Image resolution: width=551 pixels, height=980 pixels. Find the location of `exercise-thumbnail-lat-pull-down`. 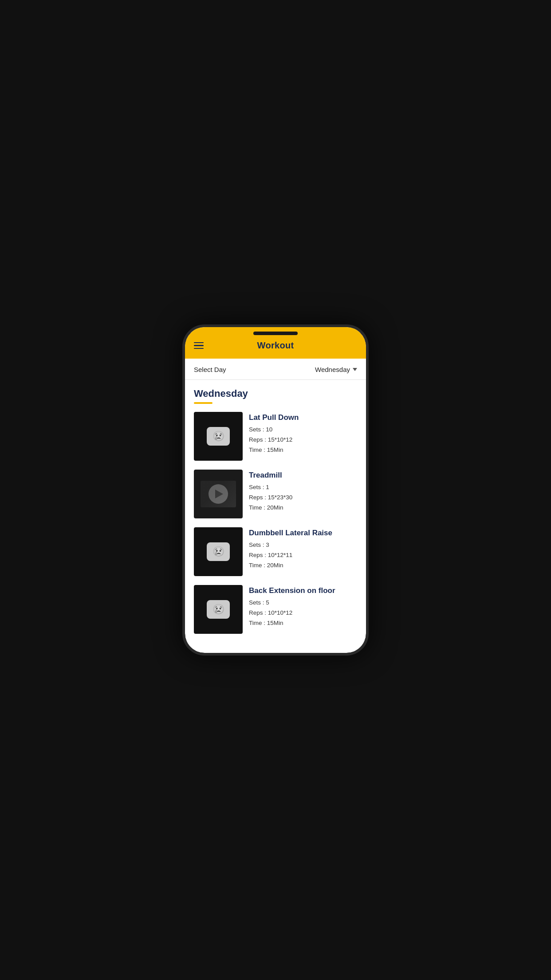

exercise-thumbnail-lat-pull-down is located at coordinates (218, 436).